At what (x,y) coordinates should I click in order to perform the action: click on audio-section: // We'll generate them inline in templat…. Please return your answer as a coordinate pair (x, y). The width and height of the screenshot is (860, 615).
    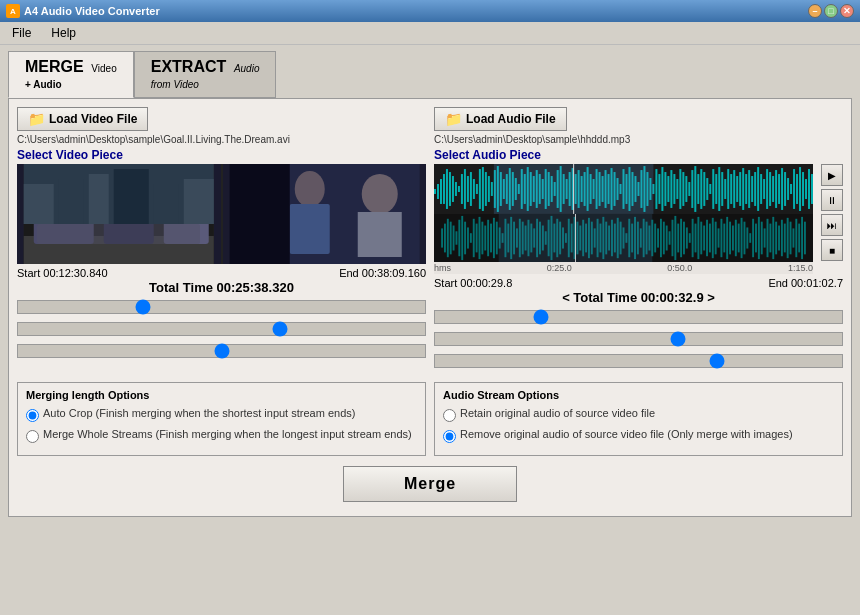
    Looking at the image, I should click on (638, 219).